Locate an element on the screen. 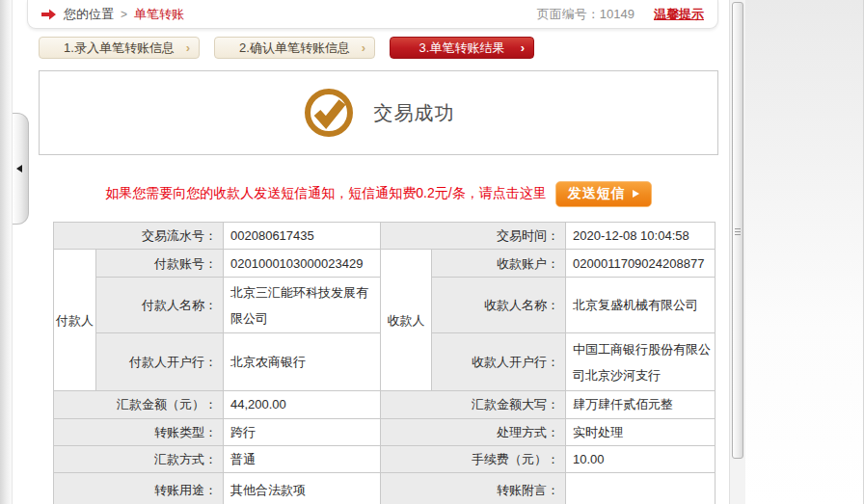 The width and height of the screenshot is (864, 504). send-sms-button: 发送短信 is located at coordinates (604, 195).